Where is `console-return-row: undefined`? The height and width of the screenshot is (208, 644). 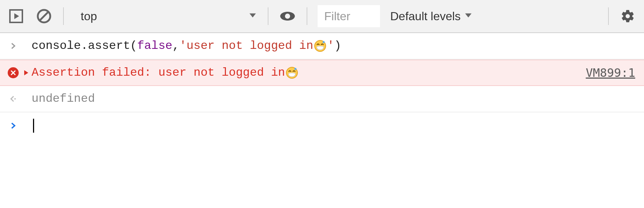 console-return-row: undefined is located at coordinates (322, 99).